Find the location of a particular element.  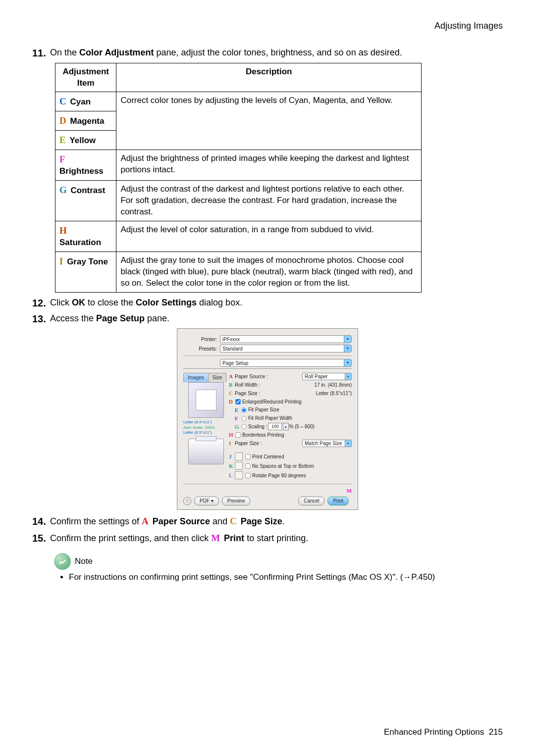

paper-source-select: Roll Paper▾ is located at coordinates (327, 376).